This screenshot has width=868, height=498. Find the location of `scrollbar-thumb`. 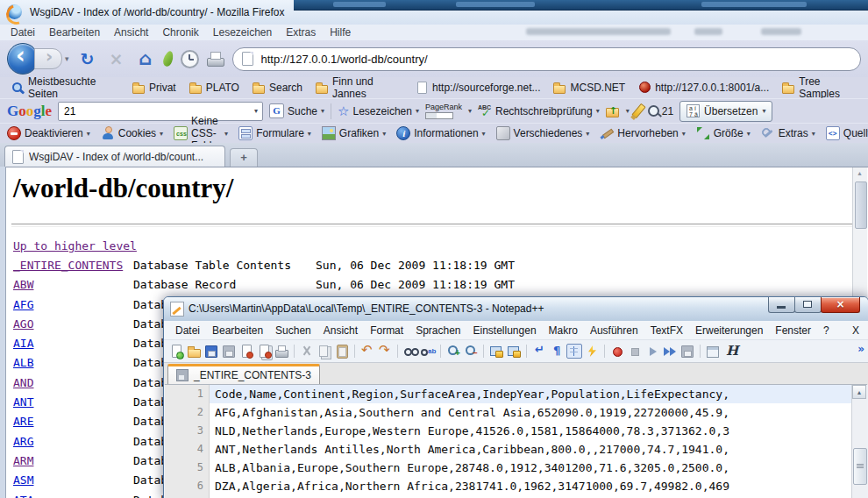

scrollbar-thumb is located at coordinates (861, 205).